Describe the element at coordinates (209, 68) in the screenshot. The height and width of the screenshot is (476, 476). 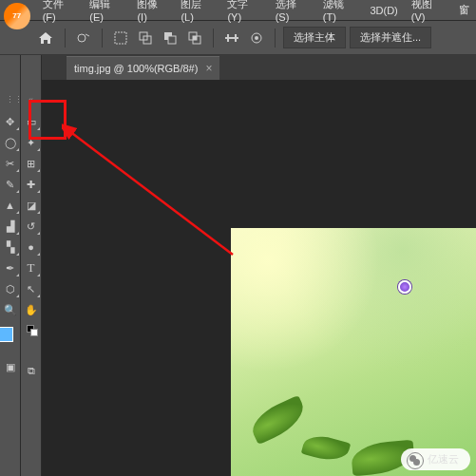
I see `close-icon: ×` at that location.